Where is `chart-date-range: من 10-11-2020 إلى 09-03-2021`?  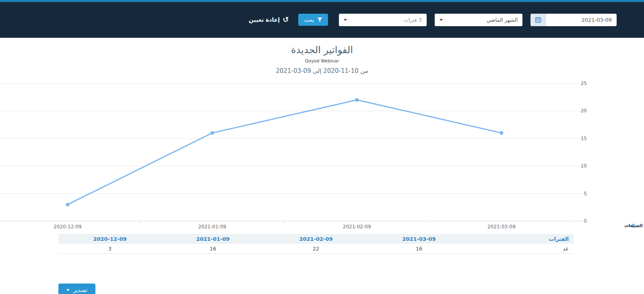
chart-date-range: من 10-11-2020 إلى 09-03-2021 is located at coordinates (322, 71).